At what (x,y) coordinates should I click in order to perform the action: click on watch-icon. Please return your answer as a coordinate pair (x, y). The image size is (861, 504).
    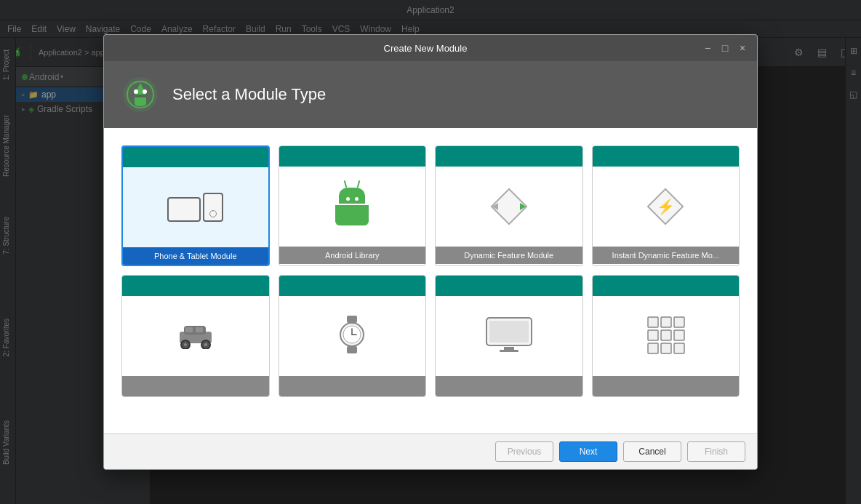
    Looking at the image, I should click on (352, 336).